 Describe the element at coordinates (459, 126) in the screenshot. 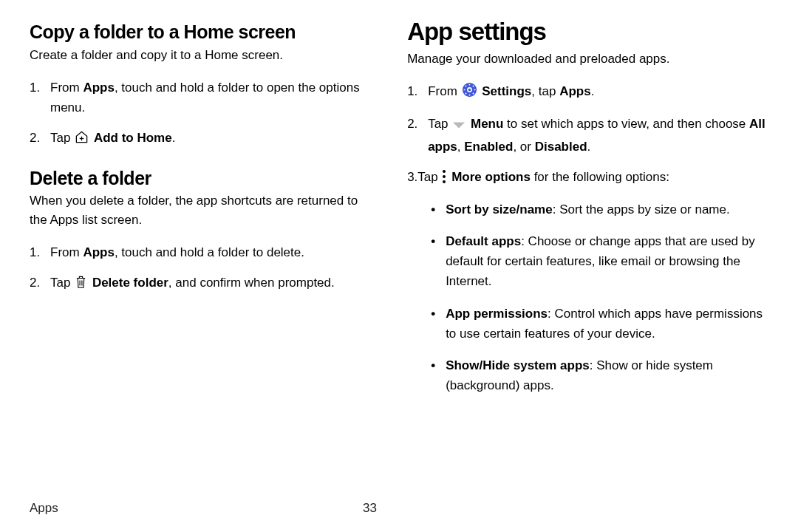

I see `chevron-down-icon` at that location.